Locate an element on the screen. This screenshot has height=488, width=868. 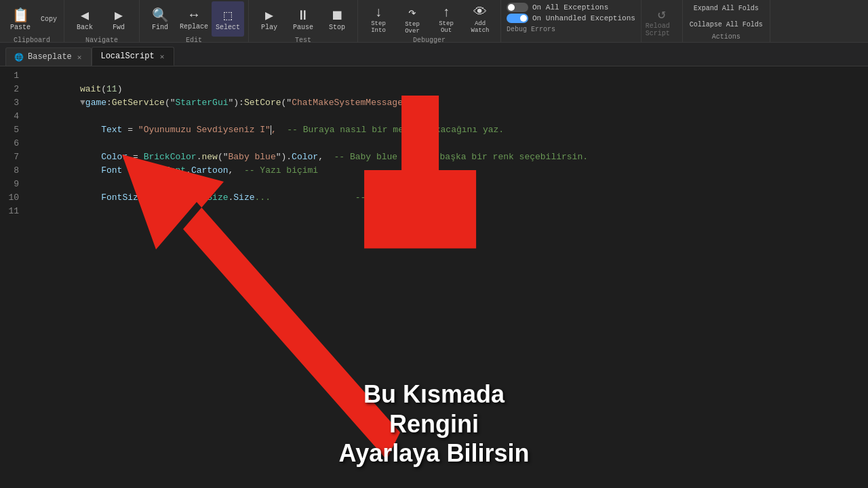
code-line-4: Text = "Oyunumuzu Sevdiyseniz I", -- Bur… is located at coordinates (444, 117).